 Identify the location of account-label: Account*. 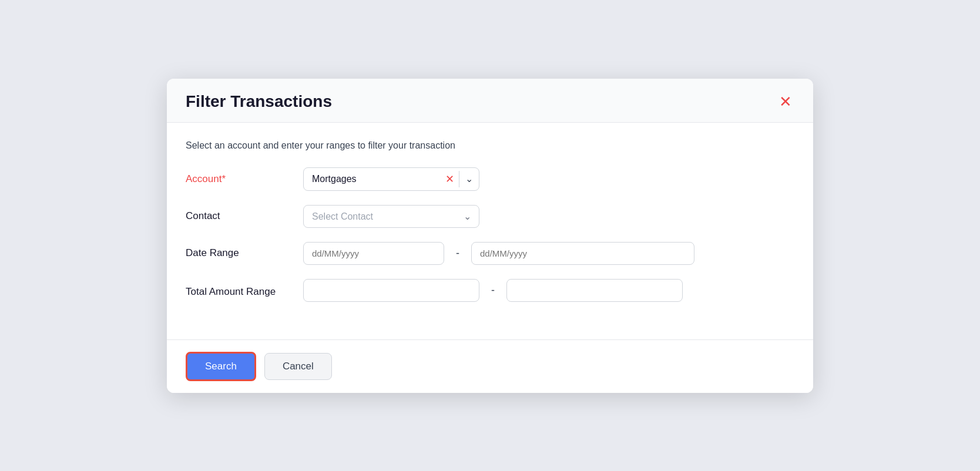
(244, 179).